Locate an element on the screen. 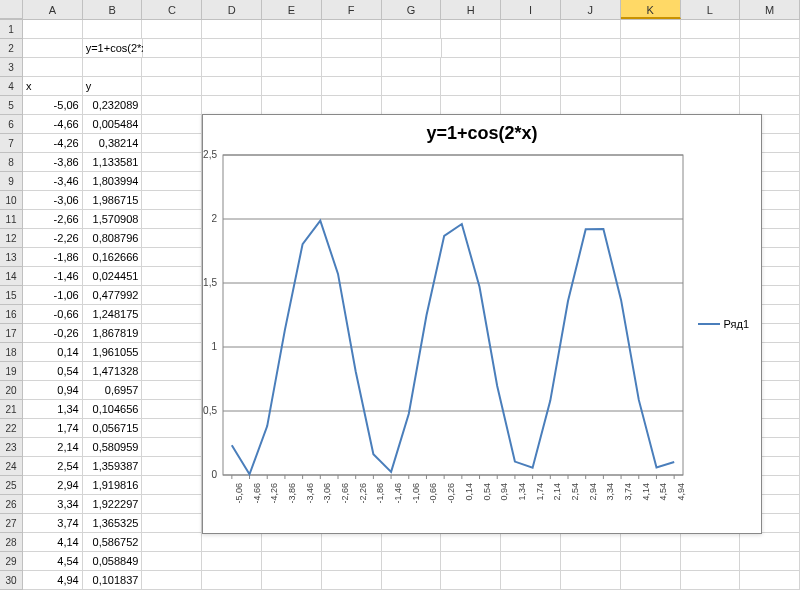 This screenshot has width=800, height=595. cell: 0,586752 is located at coordinates (113, 542).